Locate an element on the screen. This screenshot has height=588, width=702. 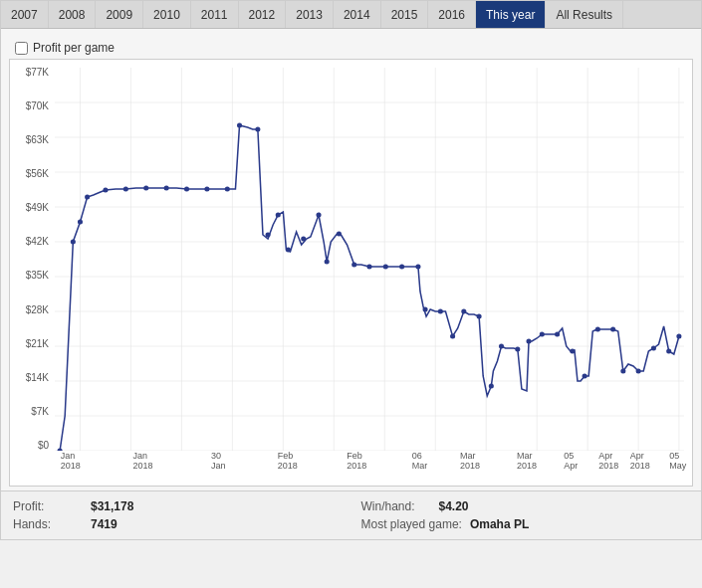
tab-2016: 2016 is located at coordinates (452, 14).